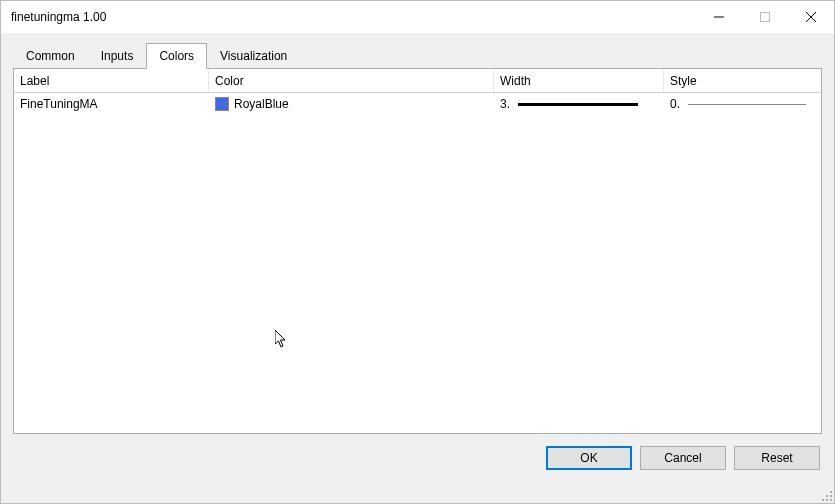  Describe the element at coordinates (418, 104) in the screenshot. I see `table-row: FineTuningMA RoyalBlue 3. 0.` at that location.